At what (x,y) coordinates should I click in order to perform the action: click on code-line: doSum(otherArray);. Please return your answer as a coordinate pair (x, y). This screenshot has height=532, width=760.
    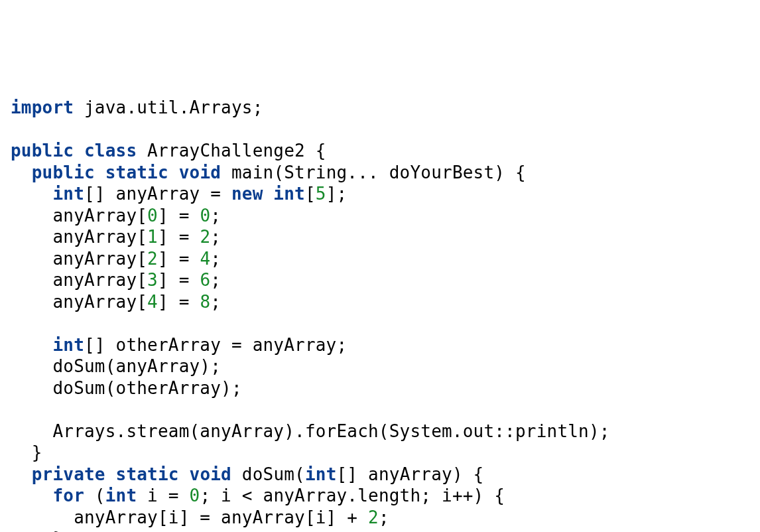
    Looking at the image, I should click on (126, 388).